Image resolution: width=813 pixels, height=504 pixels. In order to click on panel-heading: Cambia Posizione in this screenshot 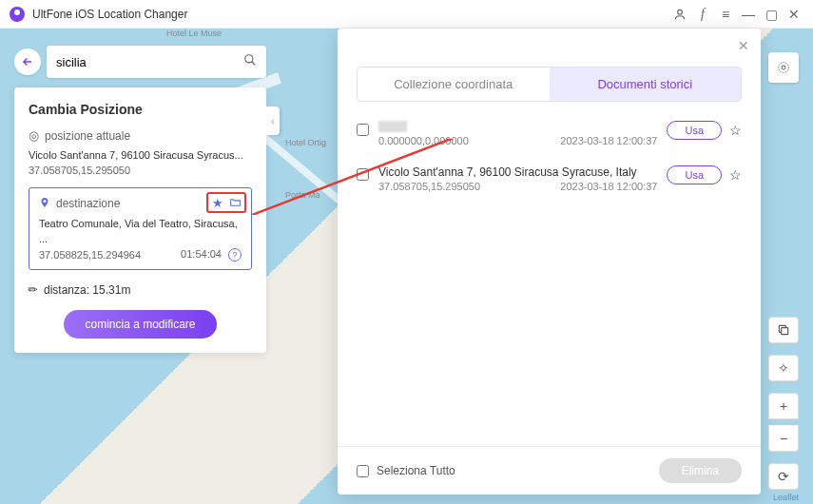, I will do `click(141, 109)`.